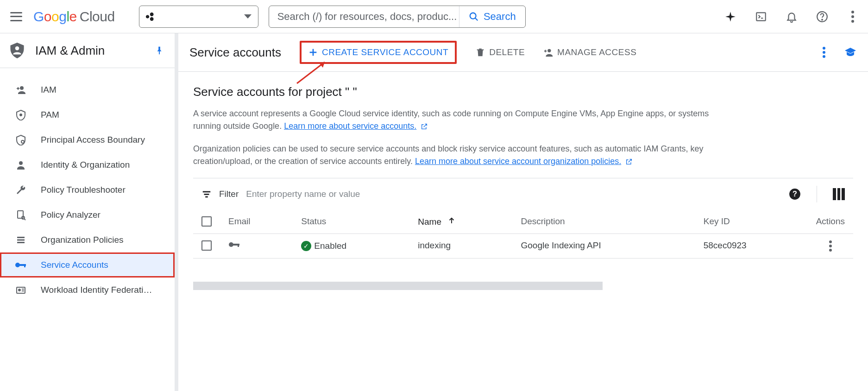 Image resolution: width=868 pixels, height=391 pixels. What do you see at coordinates (523, 194) in the screenshot?
I see `filter-bar: Filter Enter property name or value ?` at bounding box center [523, 194].